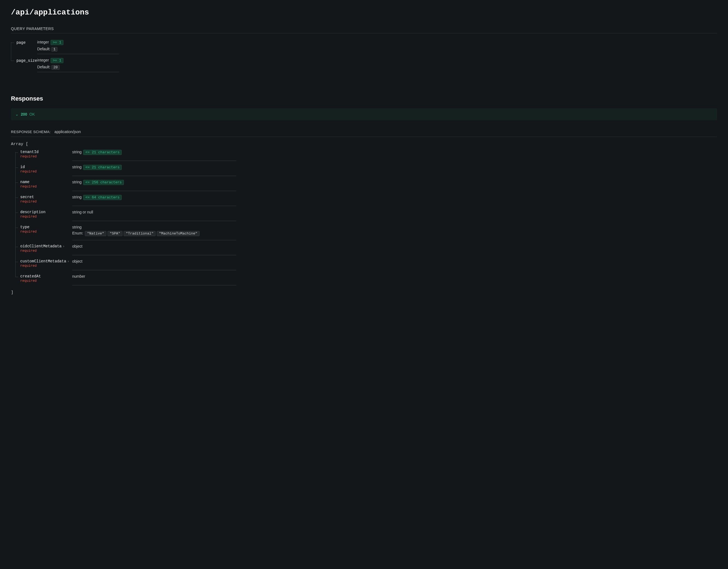  Describe the element at coordinates (24, 114) in the screenshot. I see `response-code: 200` at that location.